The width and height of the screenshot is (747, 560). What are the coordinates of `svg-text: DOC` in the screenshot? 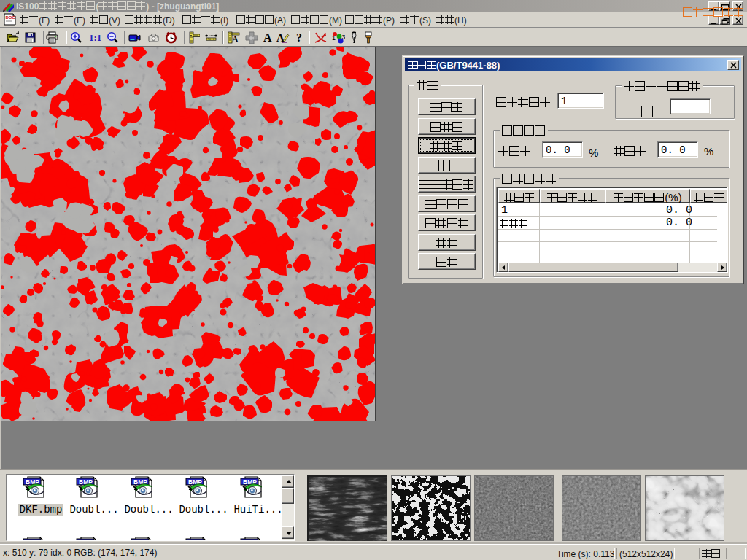 It's located at (11, 18).